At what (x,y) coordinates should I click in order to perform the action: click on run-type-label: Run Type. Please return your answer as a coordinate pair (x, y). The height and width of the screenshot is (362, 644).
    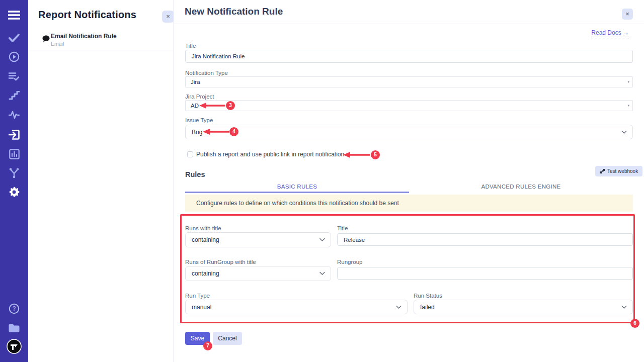
    Looking at the image, I should click on (197, 296).